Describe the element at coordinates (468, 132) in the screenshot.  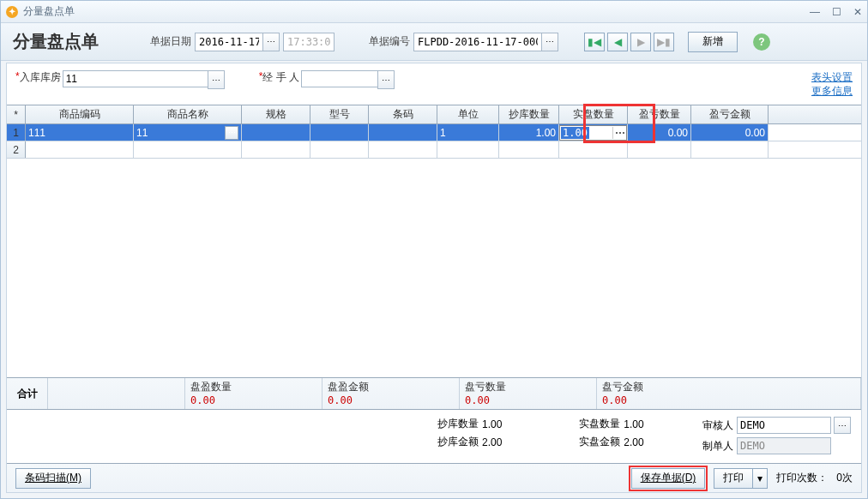
I see `cell-unit: 1` at that location.